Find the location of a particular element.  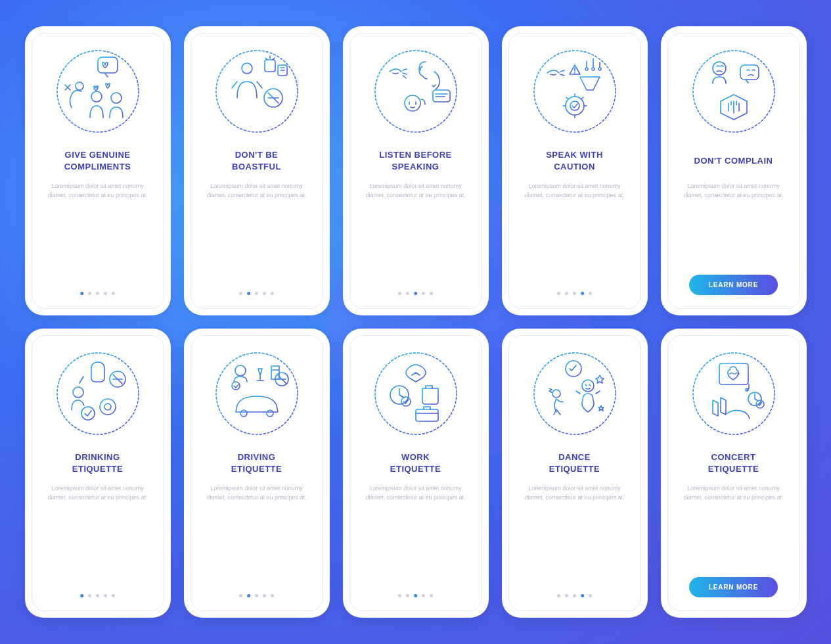

phone-mockup: SPEAK WITH CAUTIONLoremipsum dolor sit a… is located at coordinates (575, 171).